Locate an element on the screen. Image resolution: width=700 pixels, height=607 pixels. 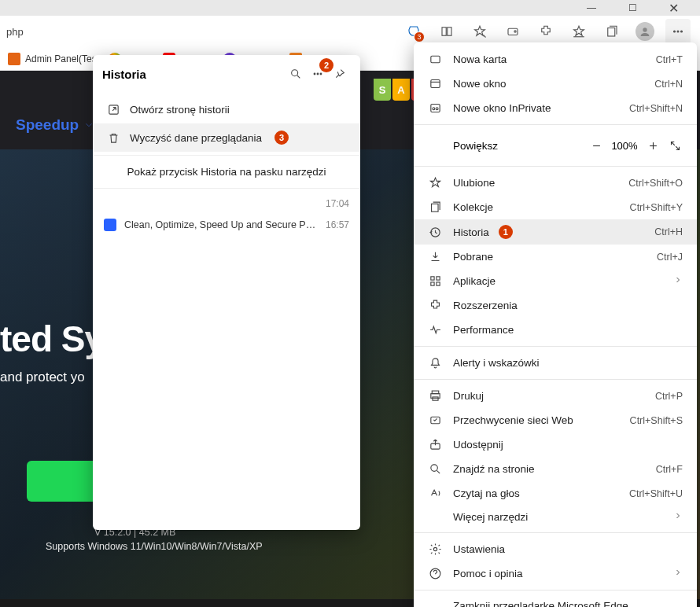
favorite-star-icon is located at coordinates (480, 31).